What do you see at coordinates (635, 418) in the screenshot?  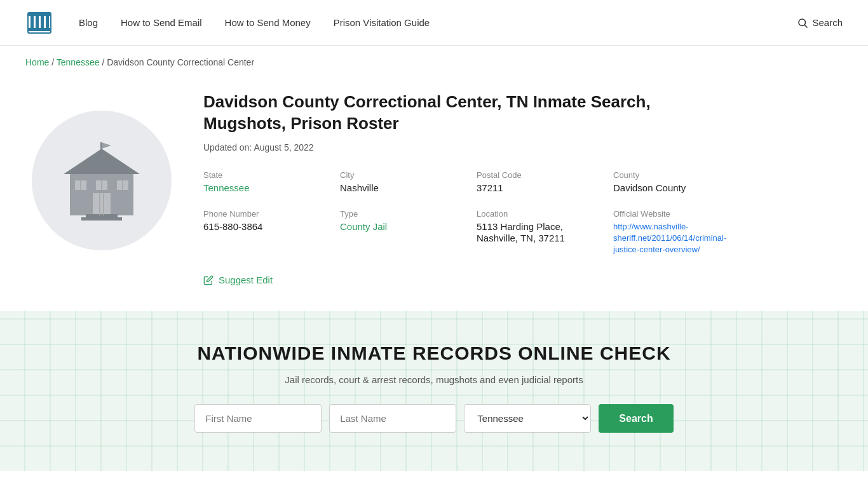 I see `search-button: Search` at bounding box center [635, 418].